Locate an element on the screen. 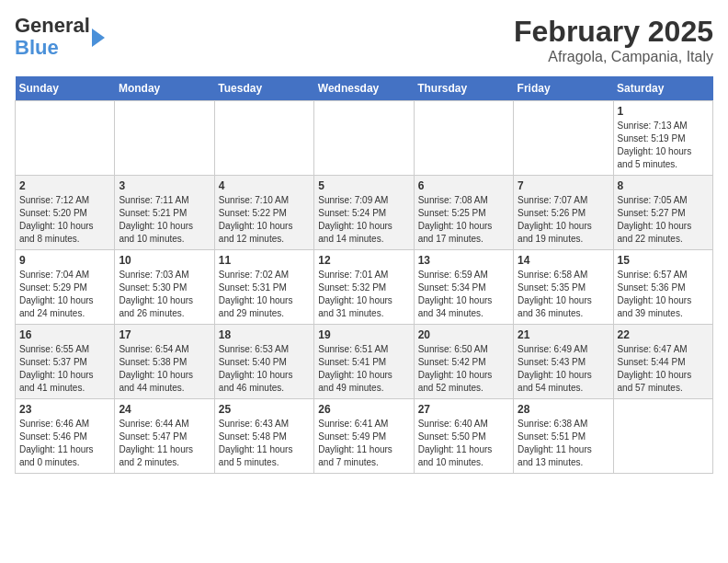 This screenshot has width=728, height=563. day-info: Sunrise: 6:53 AM Sunset: 5:40 PM Dayligh… is located at coordinates (265, 369).